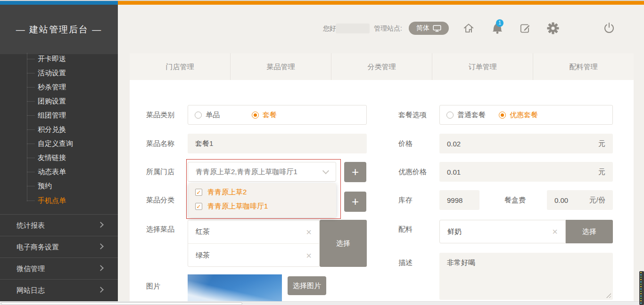 The width and height of the screenshot is (644, 305). I want to click on sidebar-item-card-gift: 开卡即送, so click(59, 59).